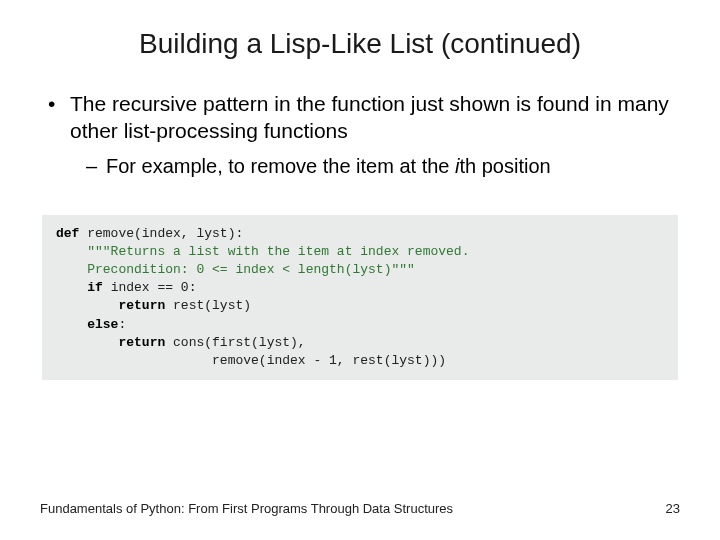 The width and height of the screenshot is (720, 540). I want to click on footer-text: Fundamentals of Python: From First Progr…, so click(246, 508).